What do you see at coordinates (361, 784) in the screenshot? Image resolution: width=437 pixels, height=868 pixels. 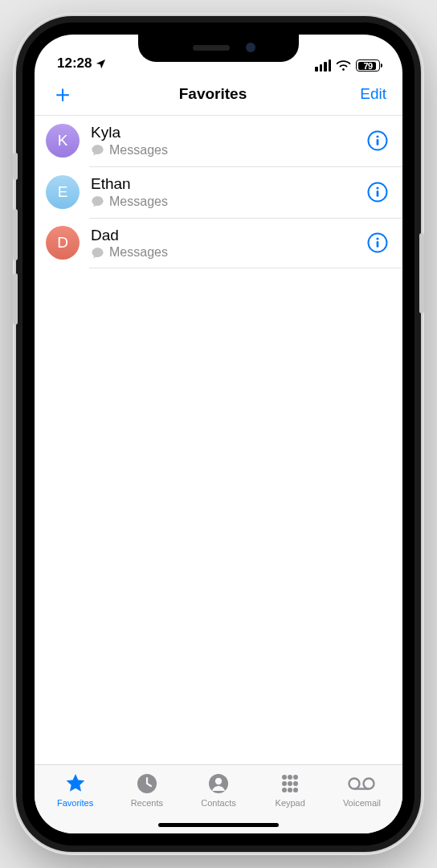 I see `voicemail-icon` at bounding box center [361, 784].